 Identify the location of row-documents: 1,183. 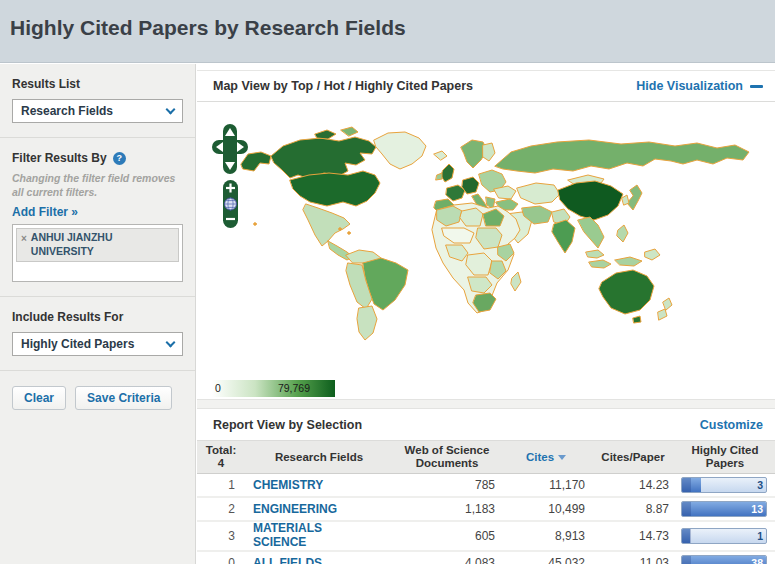
(447, 509).